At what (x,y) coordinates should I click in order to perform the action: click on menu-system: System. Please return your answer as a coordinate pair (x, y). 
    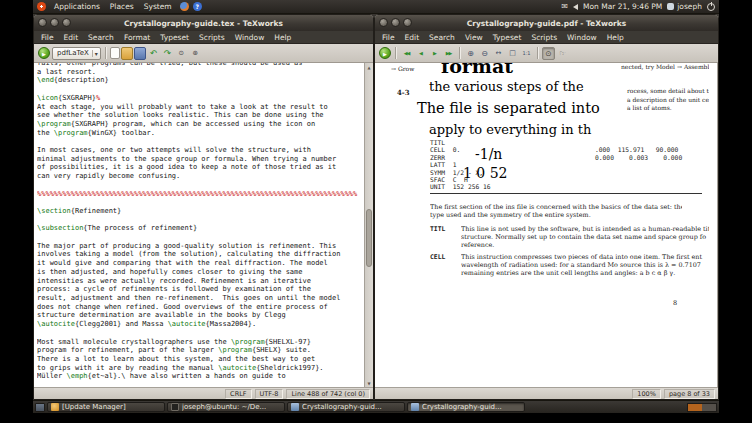
    Looking at the image, I should click on (158, 6).